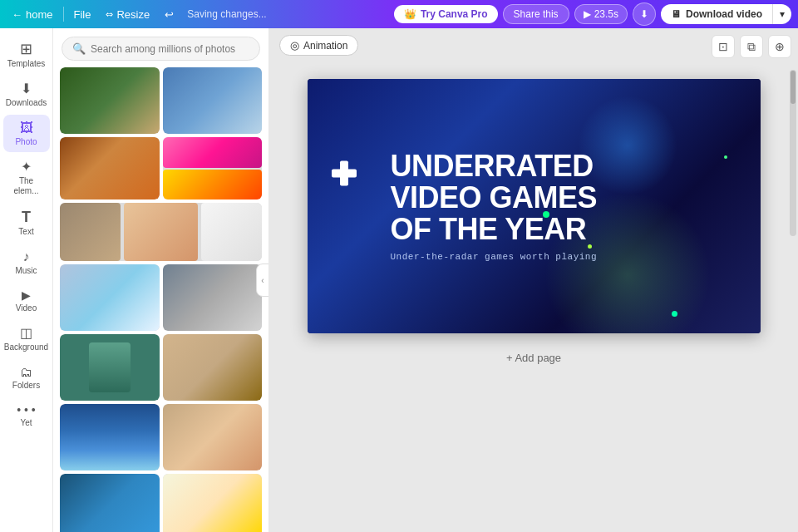 The image size is (798, 532). What do you see at coordinates (564, 257) in the screenshot?
I see `slide-subtitle: Under-the-radar games worth playing` at bounding box center [564, 257].